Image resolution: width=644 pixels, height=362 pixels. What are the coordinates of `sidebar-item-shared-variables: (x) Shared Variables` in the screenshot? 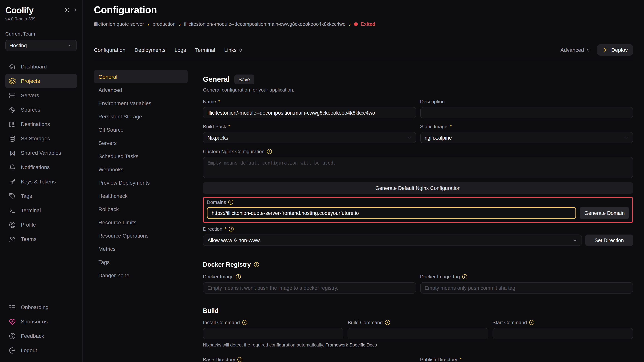 It's located at (41, 153).